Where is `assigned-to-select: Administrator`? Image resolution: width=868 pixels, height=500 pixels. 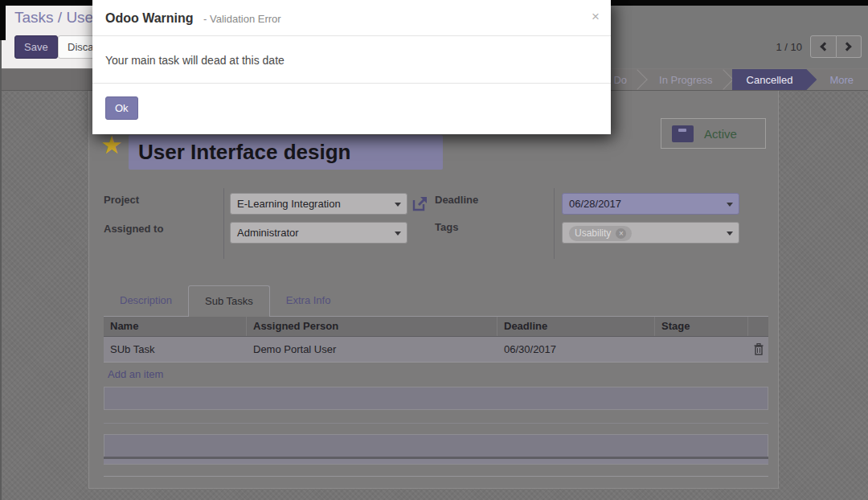 assigned-to-select: Administrator is located at coordinates (318, 233).